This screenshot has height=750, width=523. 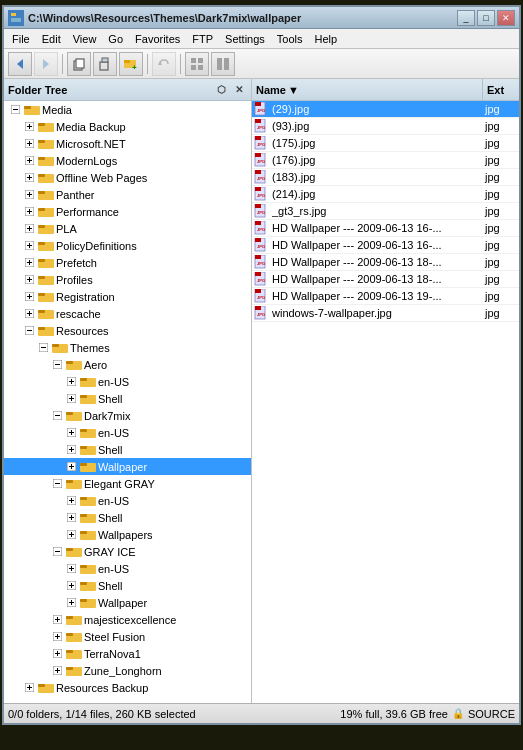 What do you see at coordinates (57, 416) in the screenshot?
I see `expand-btn-dark7mix` at bounding box center [57, 416].